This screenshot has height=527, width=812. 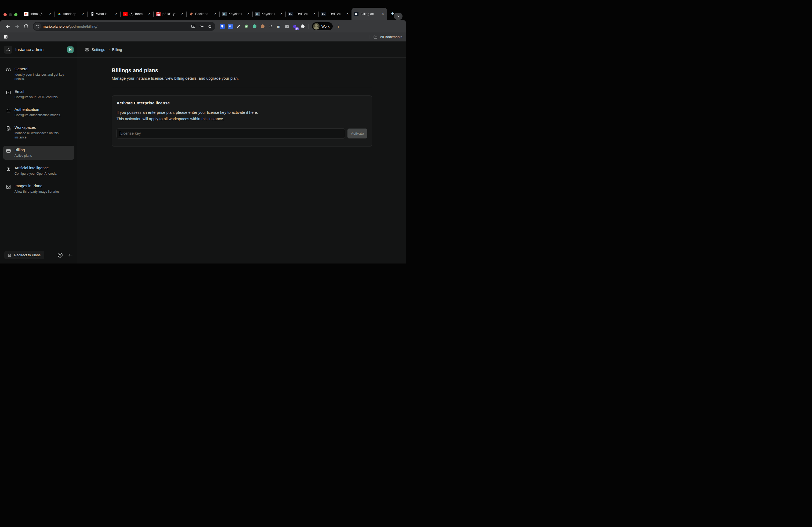 What do you see at coordinates (37, 94) in the screenshot?
I see `sidebar-item-text: EmailConfigure your SMTP controls.` at bounding box center [37, 94].